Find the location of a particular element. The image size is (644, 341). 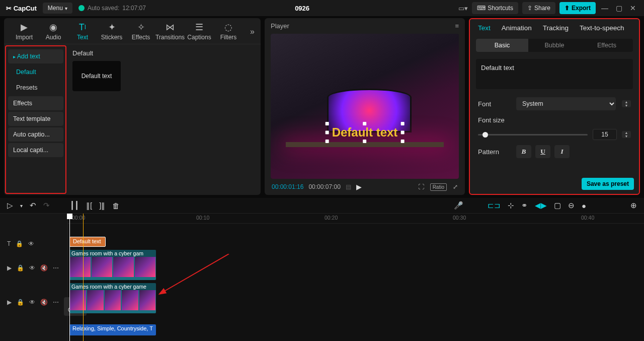

layout-icon: ▭▾ is located at coordinates (463, 8).